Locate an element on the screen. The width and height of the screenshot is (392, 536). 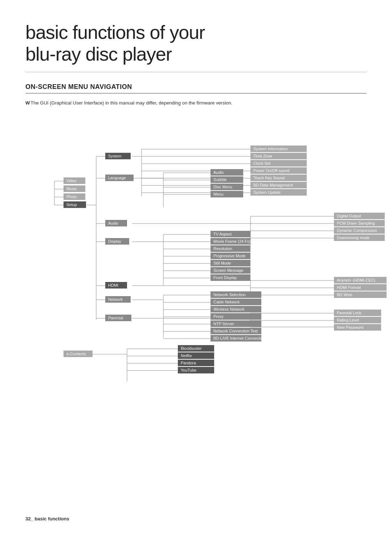
menu-music: Music is located at coordinates (74, 189).